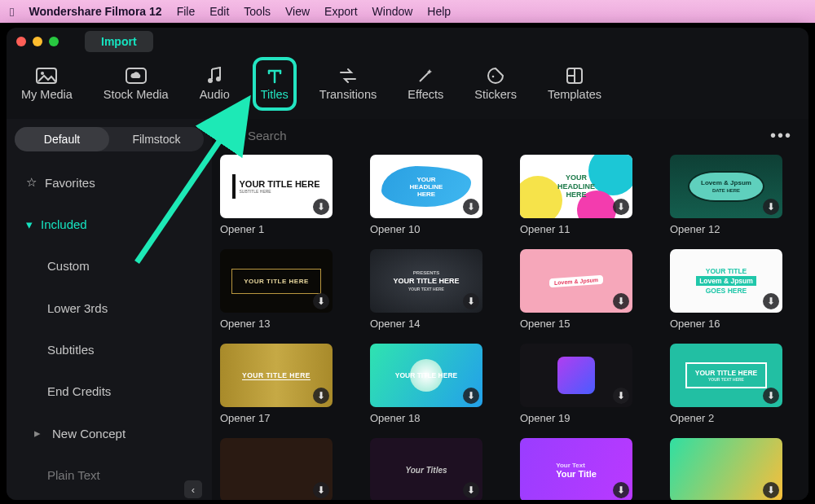  What do you see at coordinates (275, 84) in the screenshot?
I see `tab-titles: Titles` at bounding box center [275, 84].